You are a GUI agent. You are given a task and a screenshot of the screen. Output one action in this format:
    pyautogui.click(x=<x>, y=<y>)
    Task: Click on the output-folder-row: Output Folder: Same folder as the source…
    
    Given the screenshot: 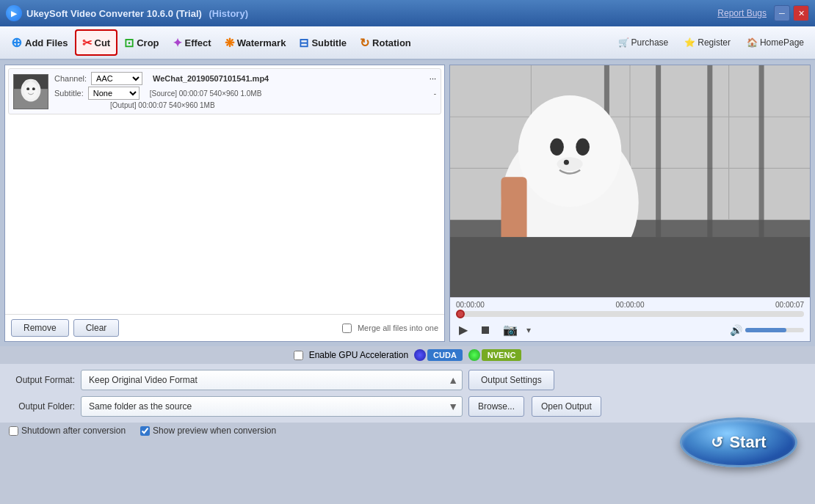 What is the action you would take?
    pyautogui.click(x=408, y=406)
    